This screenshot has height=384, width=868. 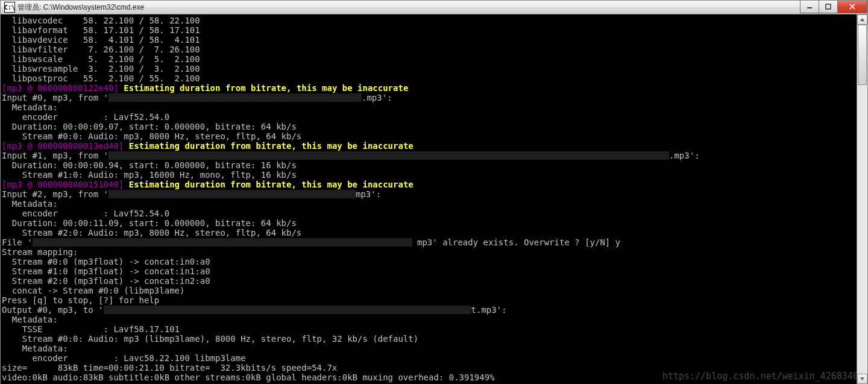 What do you see at coordinates (429, 339) in the screenshot?
I see `terminal-line: Stream #0:0: Audio: mp3 (libmp3lame), 80…` at bounding box center [429, 339].